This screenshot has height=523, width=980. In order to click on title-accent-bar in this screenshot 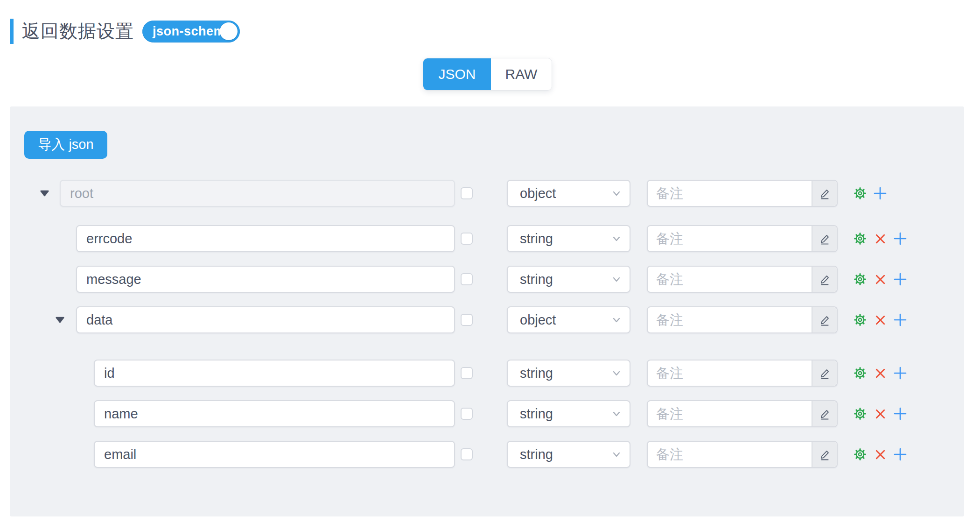, I will do `click(12, 31)`.